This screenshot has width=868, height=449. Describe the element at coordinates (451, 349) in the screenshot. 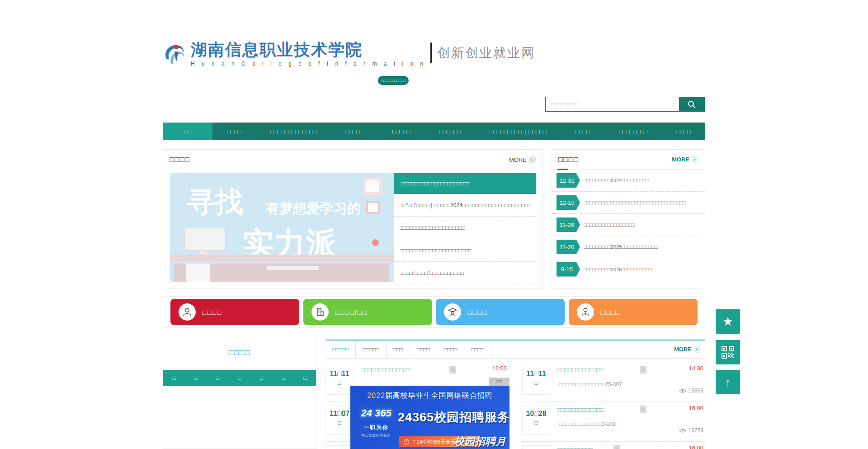

I see `tab-5: □□□□` at that location.